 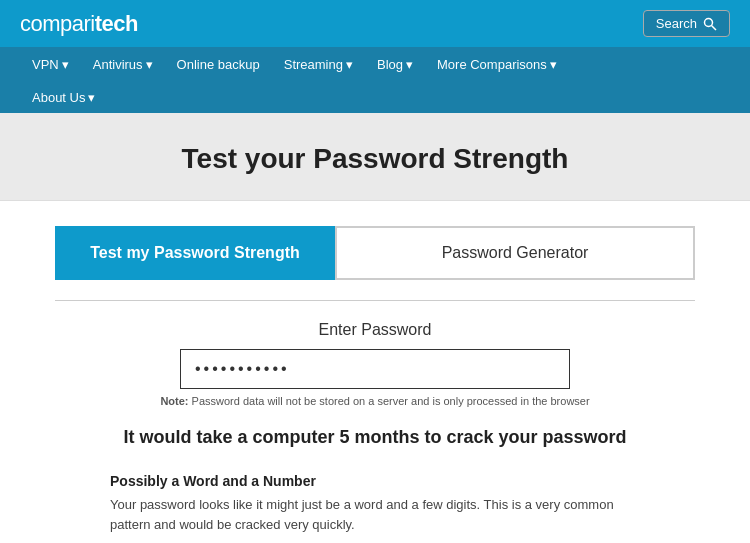 What do you see at coordinates (375, 440) in the screenshot?
I see `result-section: It would take a computer 5 months to cra…` at bounding box center [375, 440].